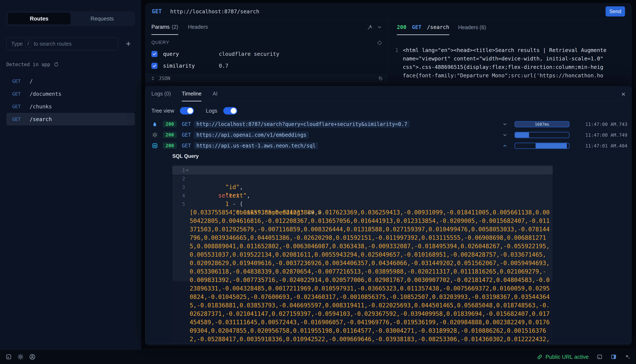  Describe the element at coordinates (188, 66) in the screenshot. I see `param-key: similarity` at that location.